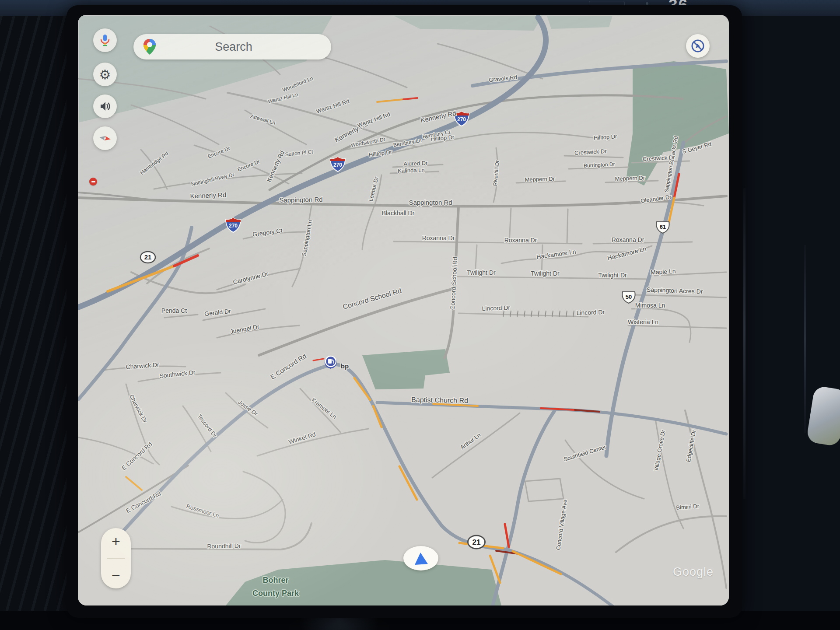 The width and height of the screenshot is (840, 630). Describe the element at coordinates (105, 106) in the screenshot. I see `speaker-icon` at that location.